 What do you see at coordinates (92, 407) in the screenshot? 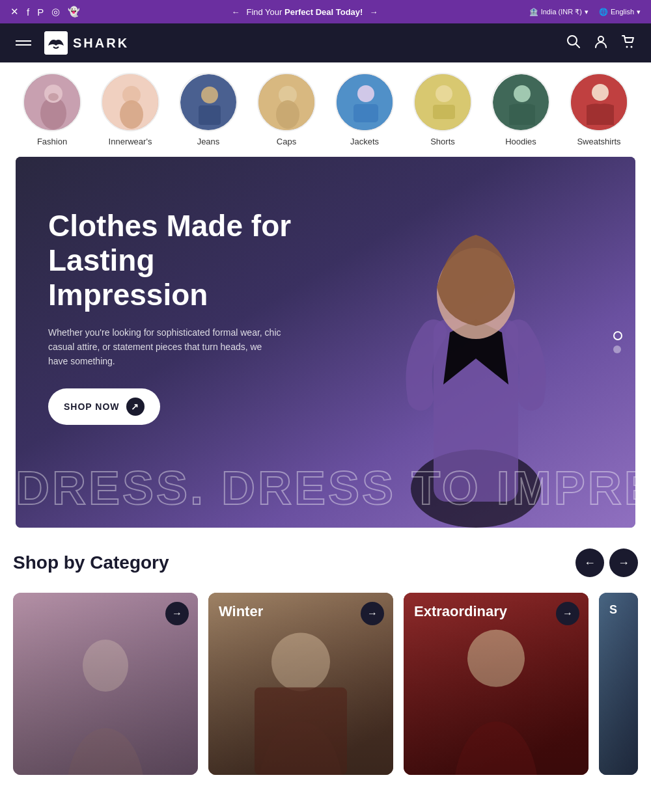
I see `shop-now-label: SHOP NOW` at bounding box center [92, 407].